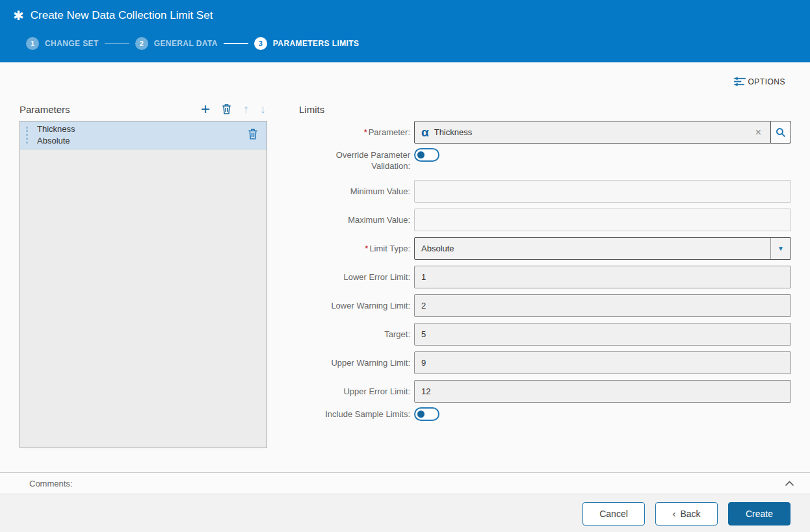 The image size is (810, 532). What do you see at coordinates (356, 414) in the screenshot?
I see `include-sample-limits-label: Include Sample Limits:` at bounding box center [356, 414].